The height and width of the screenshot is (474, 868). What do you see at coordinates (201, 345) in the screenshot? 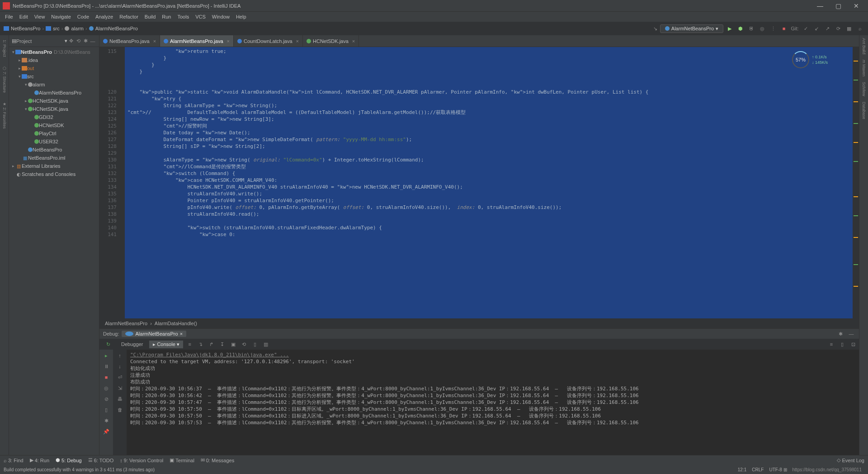
I see `step-into-icon: ↴` at bounding box center [201, 345].